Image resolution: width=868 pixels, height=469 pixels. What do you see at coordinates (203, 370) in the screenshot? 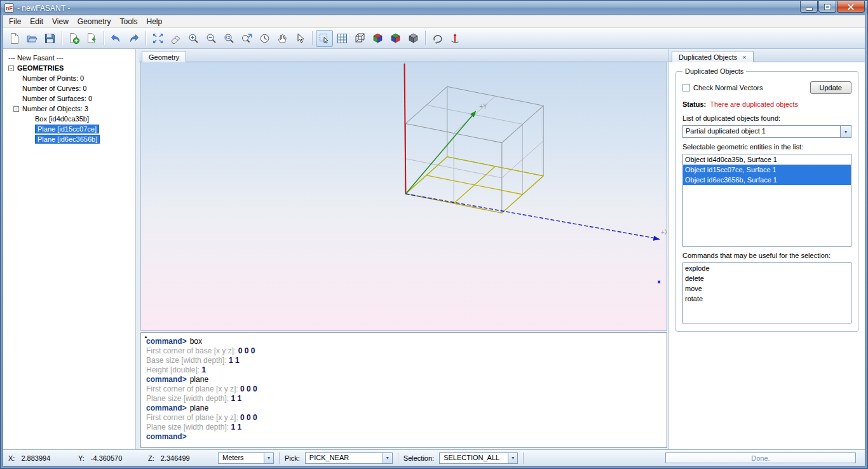
I see `param-value: 1` at bounding box center [203, 370].